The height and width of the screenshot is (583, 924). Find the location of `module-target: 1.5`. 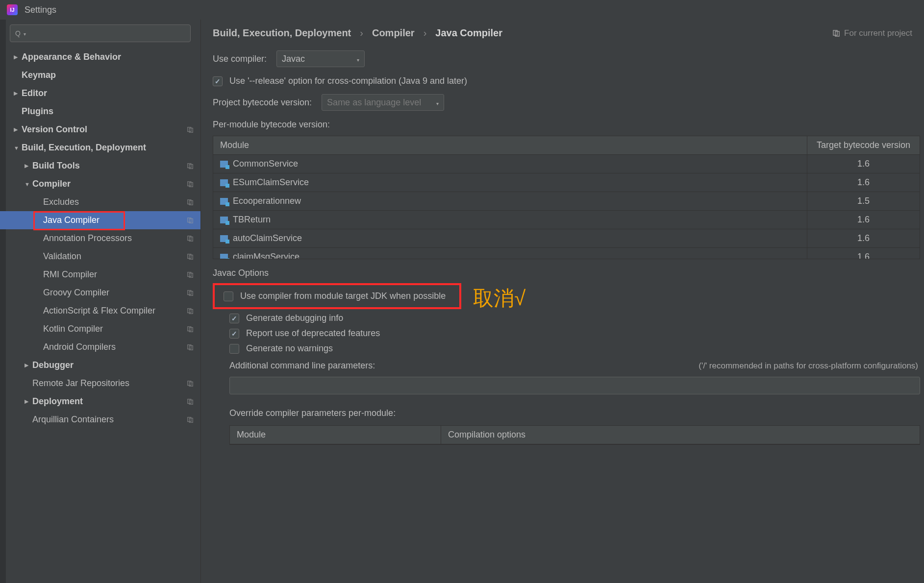

module-target: 1.5 is located at coordinates (863, 201).